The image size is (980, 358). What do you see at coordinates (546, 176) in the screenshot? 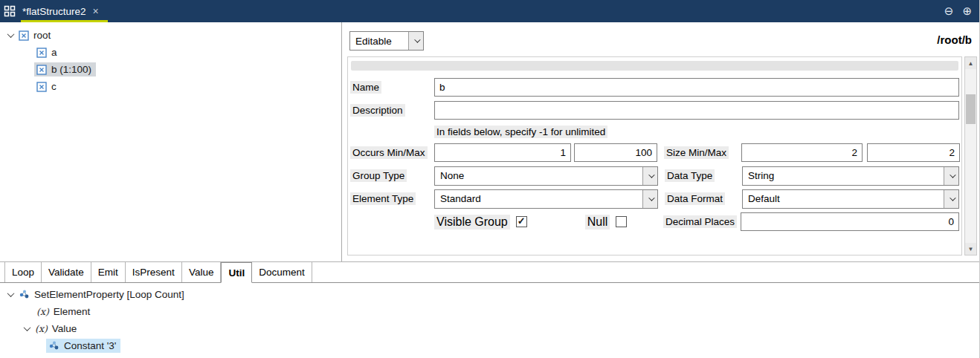
I see `group-type-select: None` at bounding box center [546, 176].